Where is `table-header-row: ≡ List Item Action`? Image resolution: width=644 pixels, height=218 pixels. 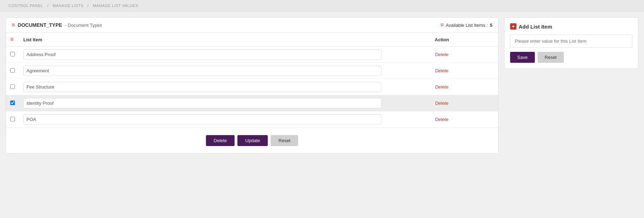
table-header-row: ≡ List Item Action is located at coordinates (252, 40).